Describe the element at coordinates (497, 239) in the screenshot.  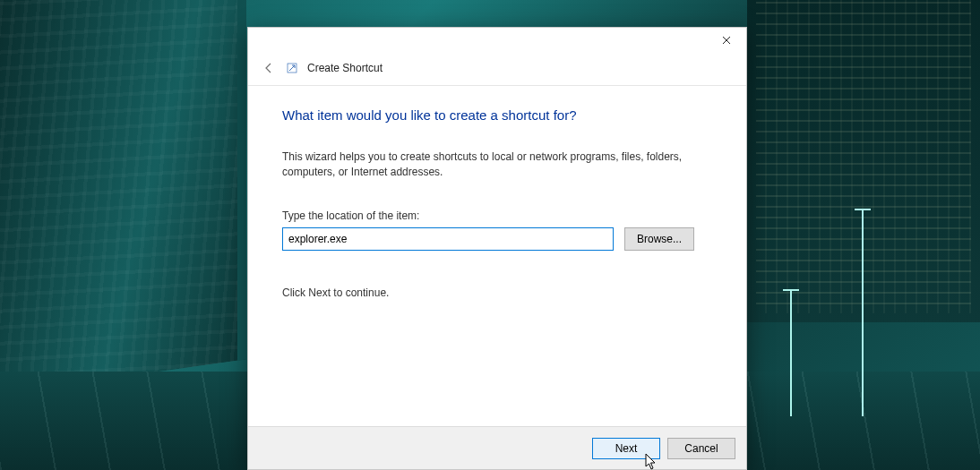
I see `location-row: Browse...` at that location.